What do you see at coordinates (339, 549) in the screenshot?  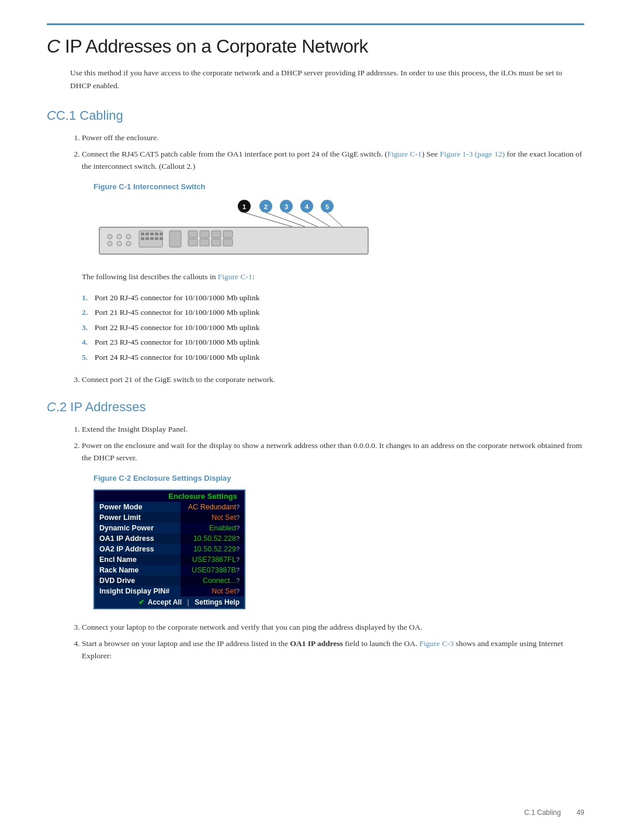 I see `enc-table-wrapper: Enclosure Settings Power Mode AC Redunda…` at bounding box center [339, 549].